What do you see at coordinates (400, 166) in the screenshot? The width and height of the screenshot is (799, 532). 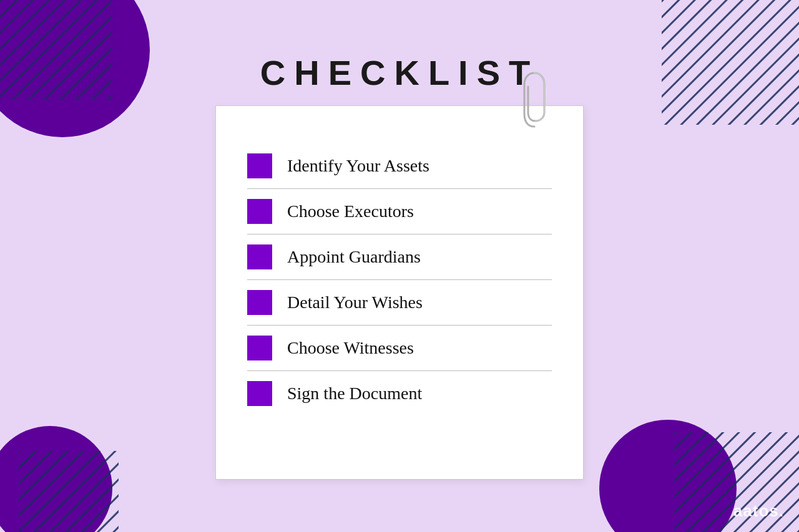 I see `checklist-item-identify-assets: Identify Your Assets` at bounding box center [400, 166].